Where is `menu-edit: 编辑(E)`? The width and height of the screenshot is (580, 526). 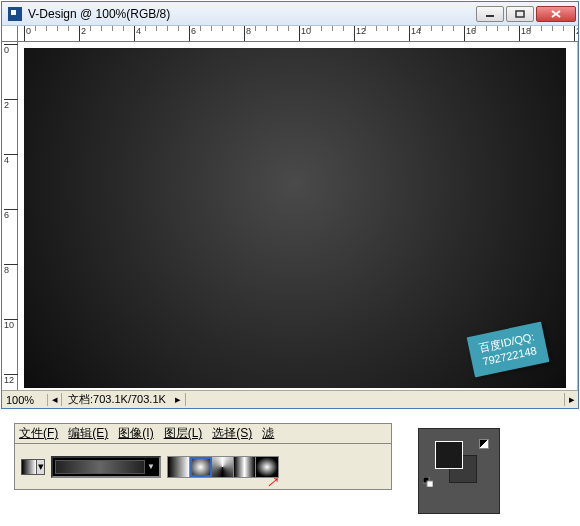 menu-edit: 编辑(E) is located at coordinates (88, 434).